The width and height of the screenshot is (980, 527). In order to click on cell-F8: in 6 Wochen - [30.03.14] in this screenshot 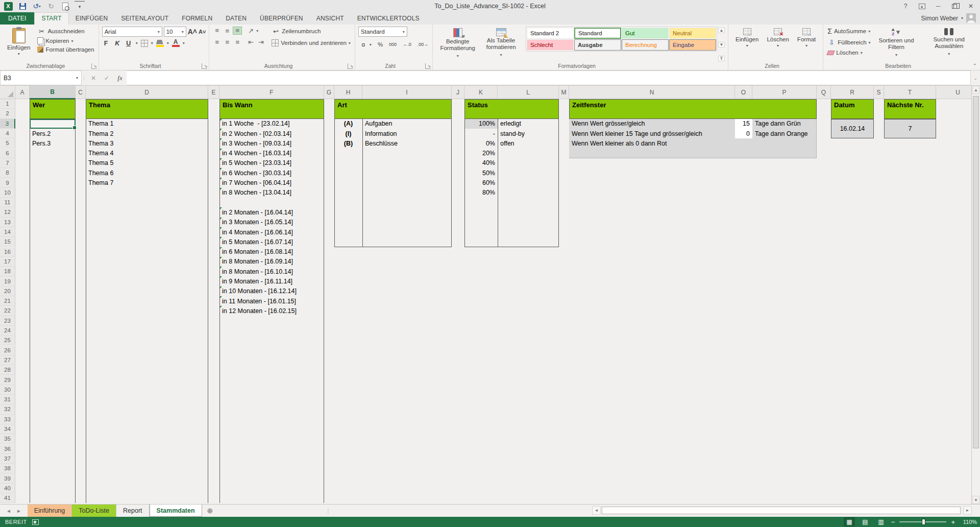, I will do `click(272, 173)`.